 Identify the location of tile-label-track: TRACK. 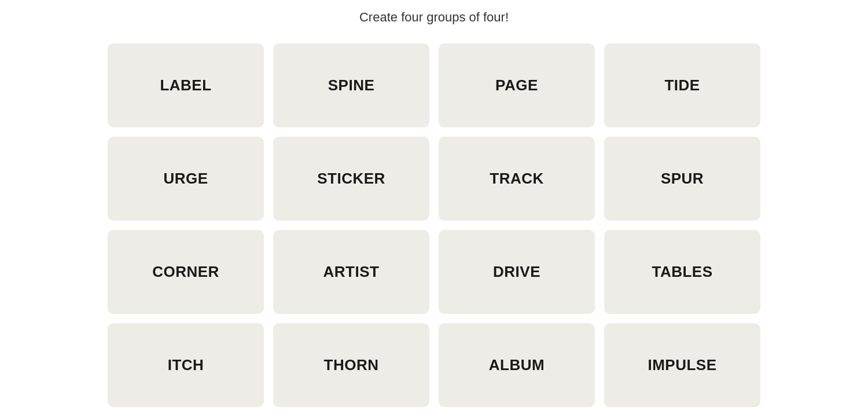
(517, 178).